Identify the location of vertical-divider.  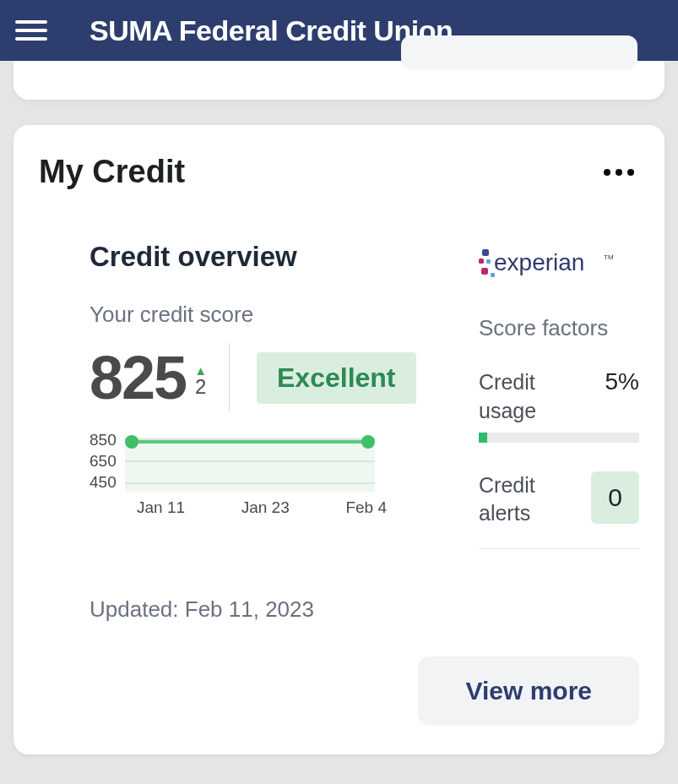
(230, 378).